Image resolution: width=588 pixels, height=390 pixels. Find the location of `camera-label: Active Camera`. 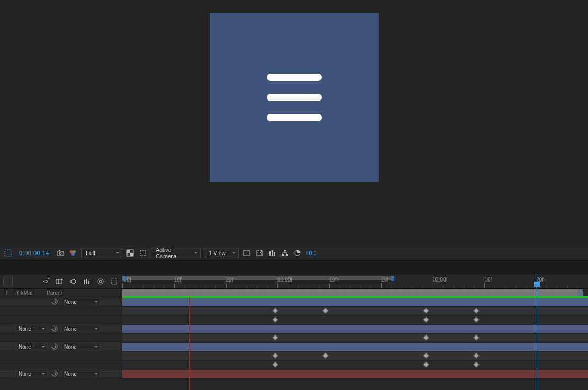

camera-label: Active Camera is located at coordinates (174, 253).